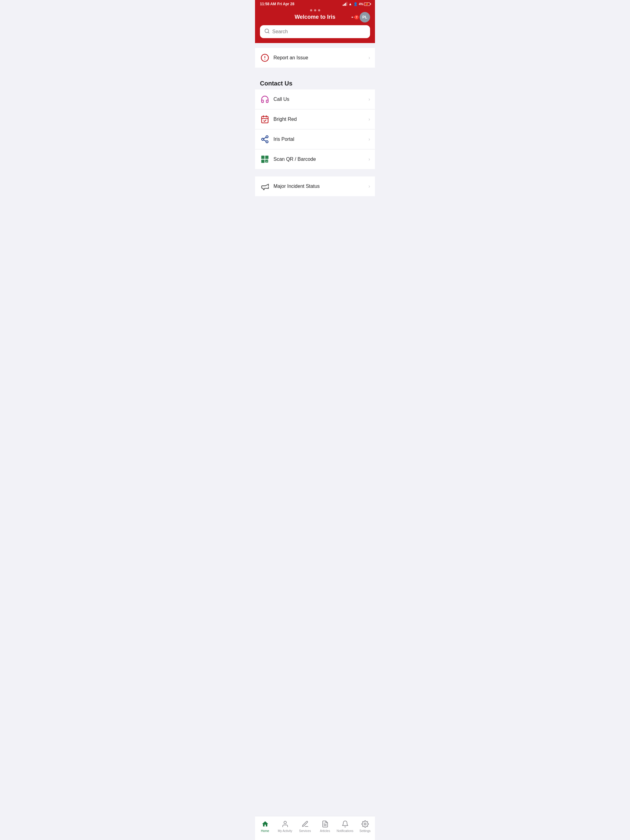  What do you see at coordinates (321, 119) in the screenshot?
I see `bright-red-label: Bright Red` at bounding box center [321, 119].